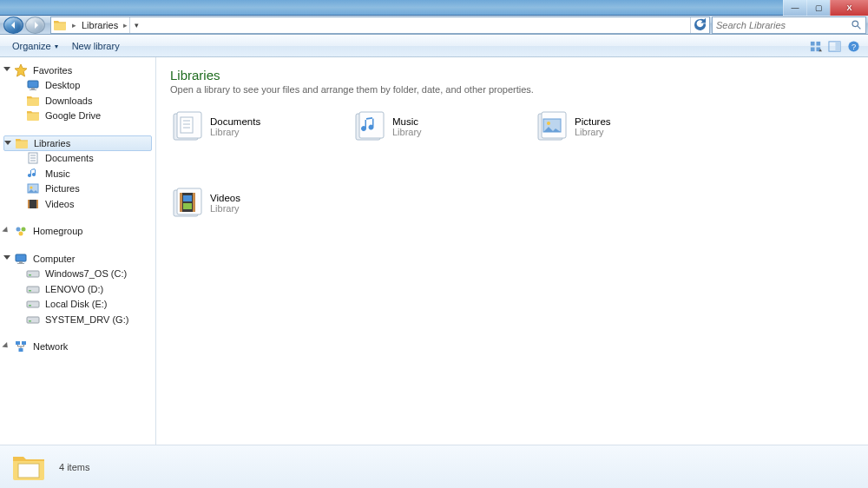 The width and height of the screenshot is (868, 488). I want to click on nav-forward-button, so click(35, 25).